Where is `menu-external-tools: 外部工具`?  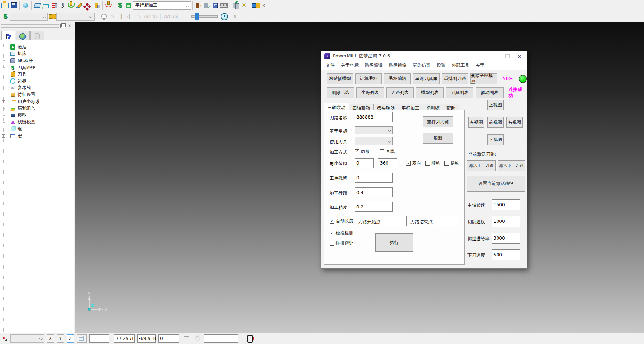
menu-external-tools: 外部工具 is located at coordinates (460, 66).